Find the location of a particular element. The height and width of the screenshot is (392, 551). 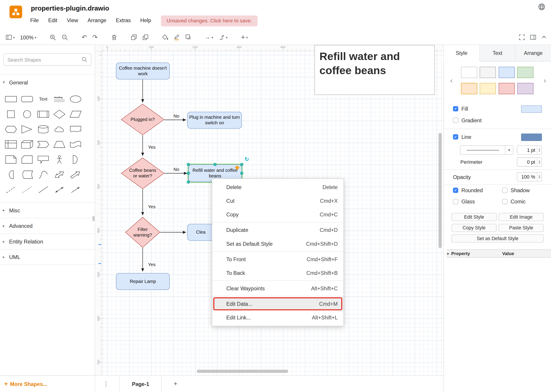

fill-color-button is located at coordinates (165, 37).